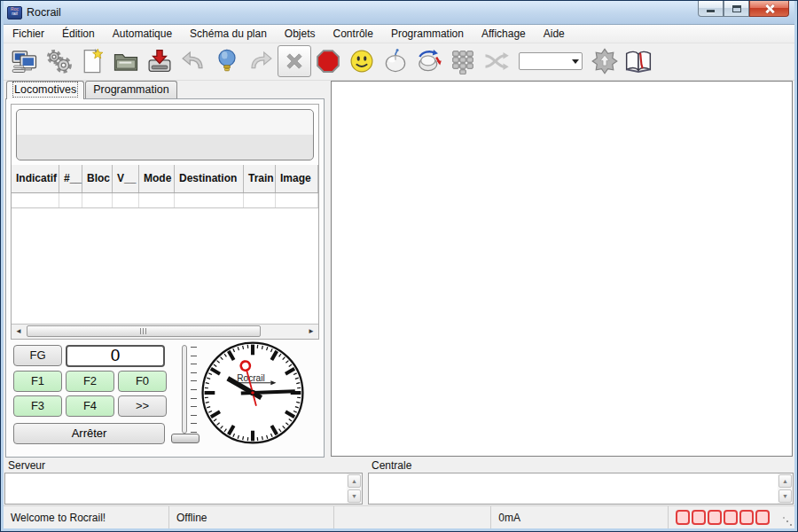  Describe the element at coordinates (463, 61) in the screenshot. I see `keypad-button` at that location.